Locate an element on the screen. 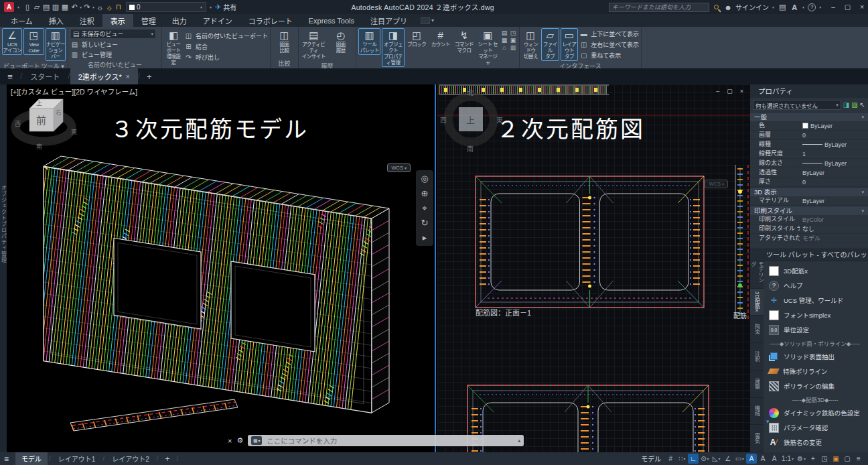  prop-row: 線種ByLayer is located at coordinates (809, 145).